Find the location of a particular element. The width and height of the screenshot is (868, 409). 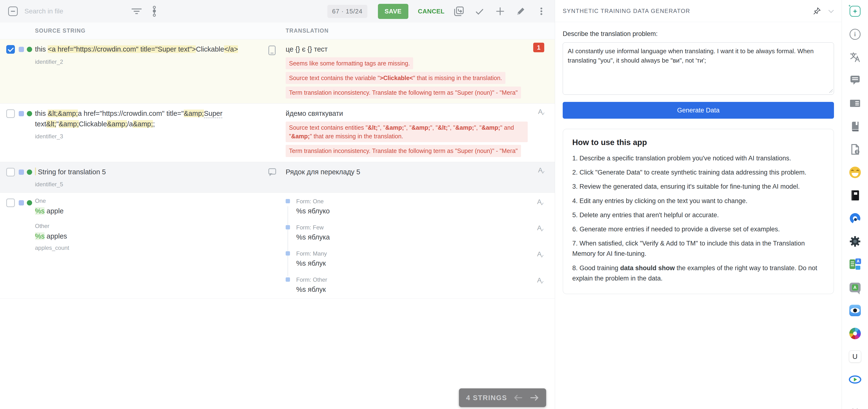

more-apps-button is located at coordinates (855, 406).